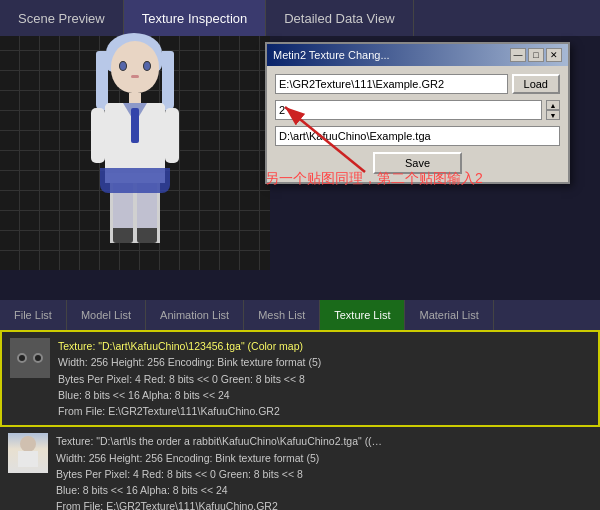 This screenshot has height=510, width=600. I want to click on texture-line1-1: Texture: "D:\art\KafuuChino\123456.tga" …, so click(324, 346).